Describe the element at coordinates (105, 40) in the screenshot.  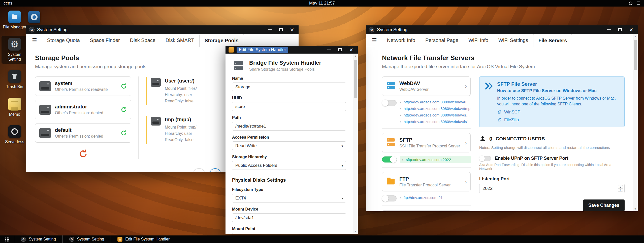
I see `tab-space-finder: Space Finder` at that location.